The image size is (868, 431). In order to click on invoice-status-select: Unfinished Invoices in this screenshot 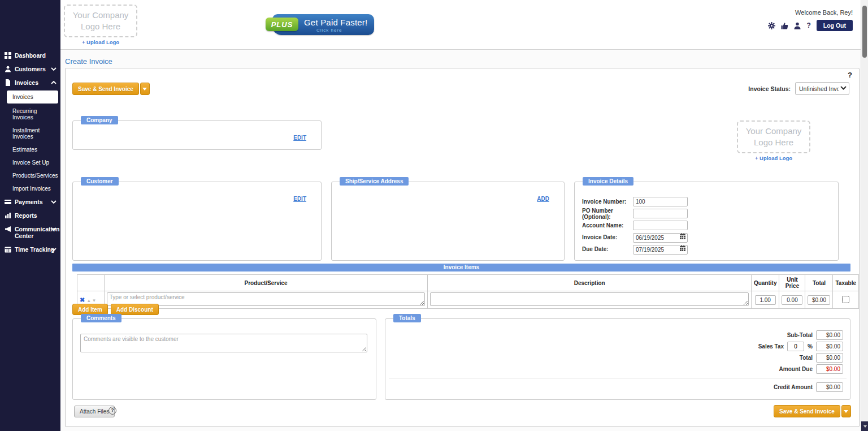, I will do `click(822, 88)`.